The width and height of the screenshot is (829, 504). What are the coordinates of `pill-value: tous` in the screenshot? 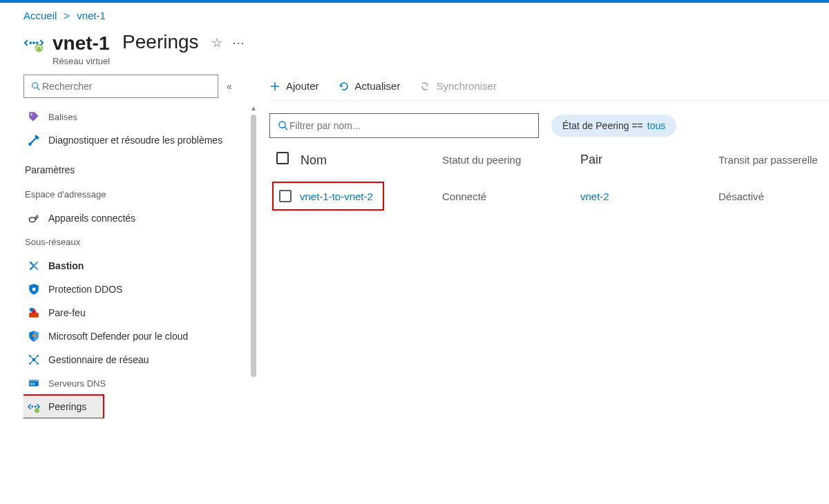 It's located at (656, 126).